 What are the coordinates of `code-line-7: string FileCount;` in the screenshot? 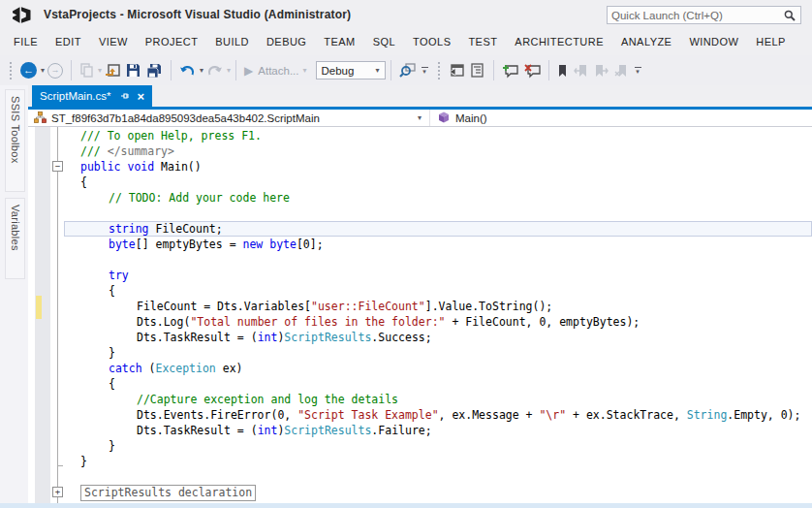 It's located at (438, 229).